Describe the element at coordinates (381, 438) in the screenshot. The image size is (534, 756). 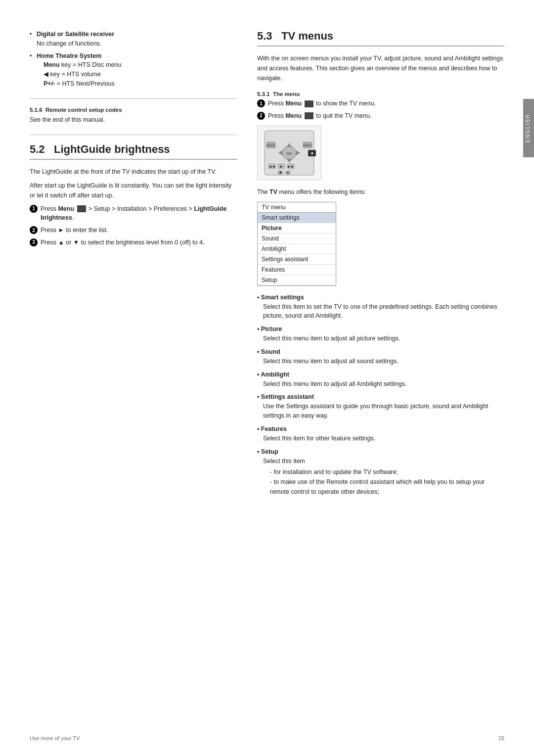
I see `desc-features-text: Select this item for other feature setti…` at that location.